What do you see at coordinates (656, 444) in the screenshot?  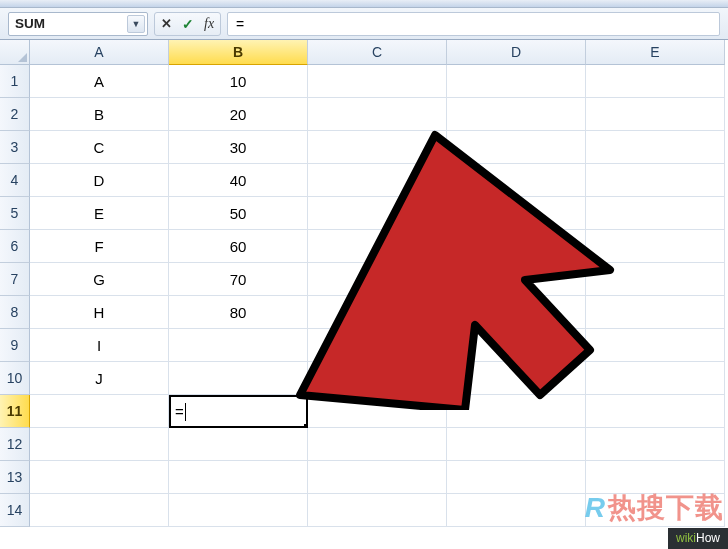 I see `cell-E12` at bounding box center [656, 444].